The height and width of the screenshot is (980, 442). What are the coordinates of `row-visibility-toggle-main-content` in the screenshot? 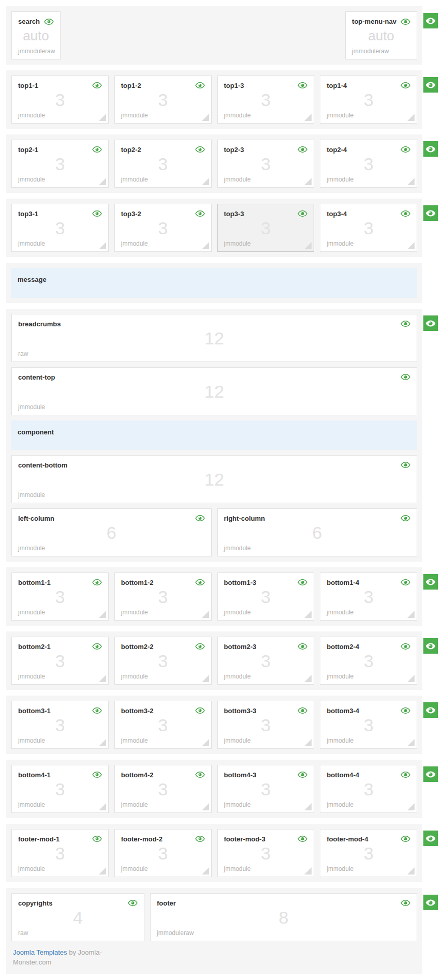 It's located at (431, 323).